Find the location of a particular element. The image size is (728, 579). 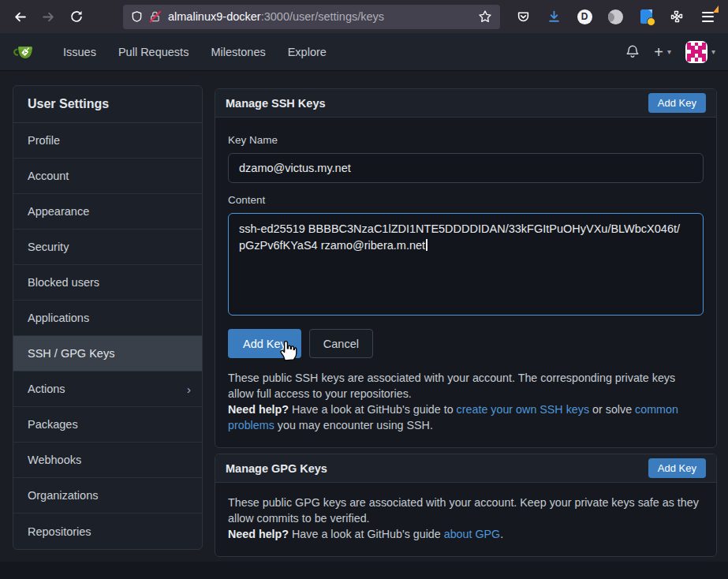

menu-icon is located at coordinates (707, 17).